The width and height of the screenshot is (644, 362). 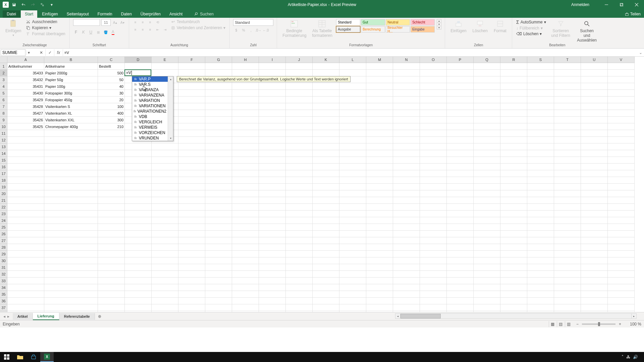 I want to click on cell-C32, so click(x=111, y=274).